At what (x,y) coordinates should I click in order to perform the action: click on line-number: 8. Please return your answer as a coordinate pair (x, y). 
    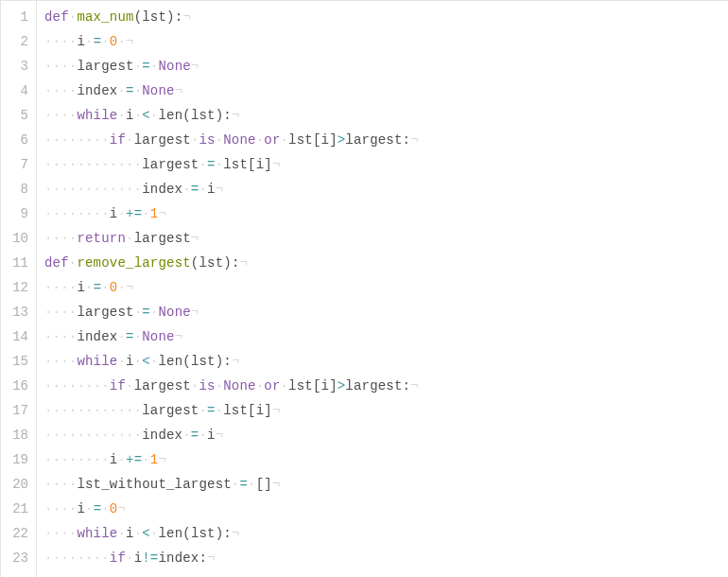
    Looking at the image, I should click on (19, 189).